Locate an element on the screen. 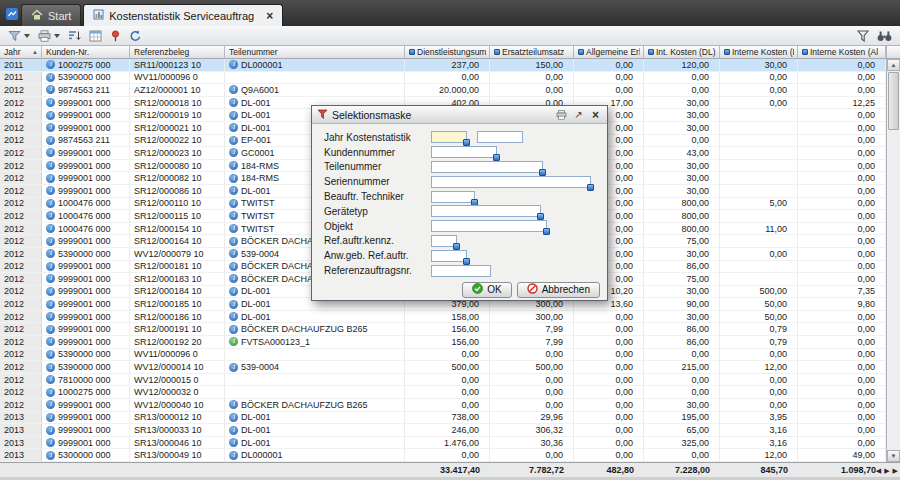 The image size is (900, 480). table-row: 2012i5390000 000WV11/000096 00,000,000,0… is located at coordinates (443, 356).